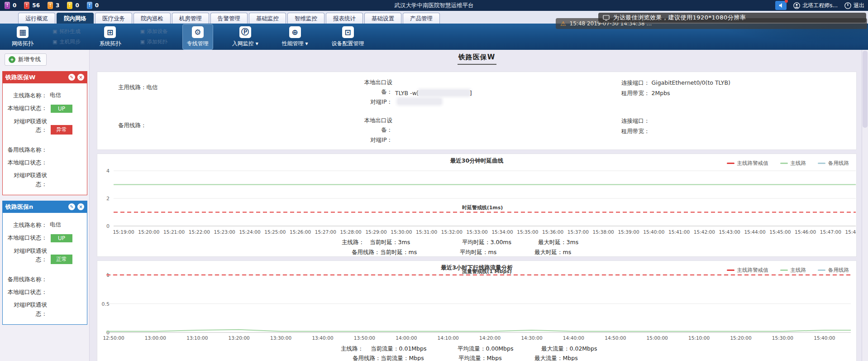  I want to click on svg-text: 13:30:00, so click(281, 338).